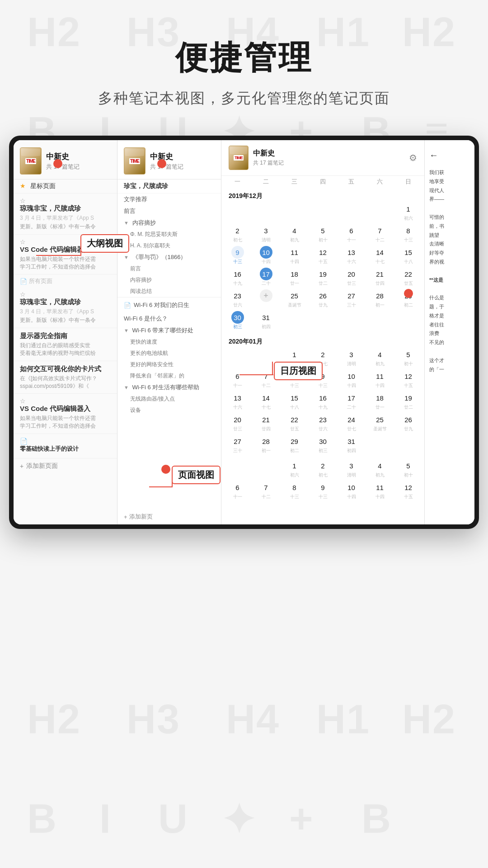  What do you see at coordinates (408, 401) in the screenshot?
I see `jan-day-19: 19廿二` at bounding box center [408, 401].